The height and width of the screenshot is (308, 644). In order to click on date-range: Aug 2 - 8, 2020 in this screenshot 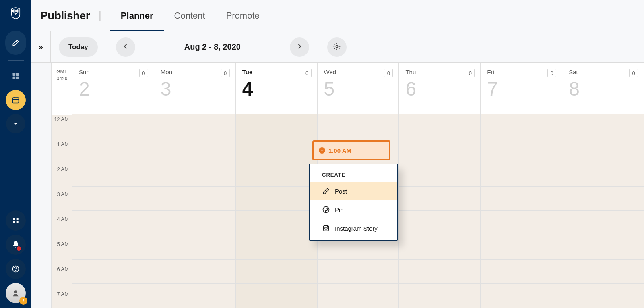, I will do `click(213, 47)`.